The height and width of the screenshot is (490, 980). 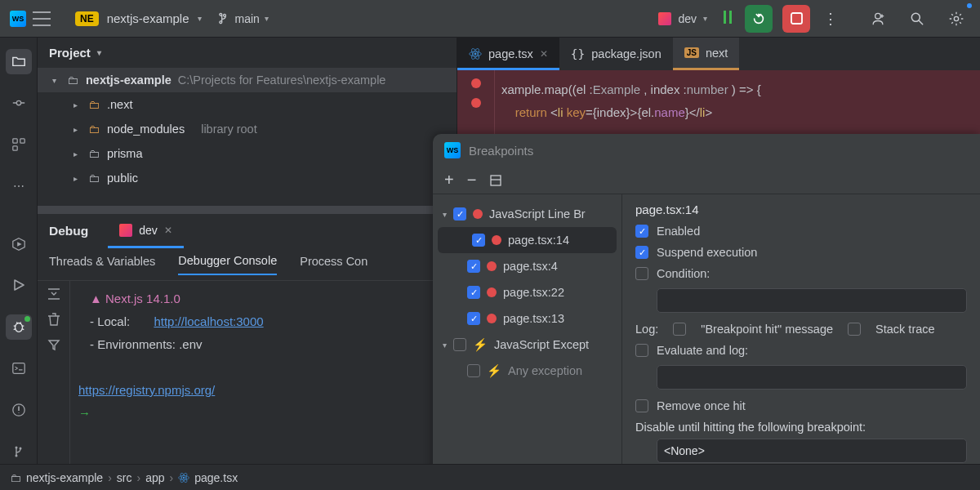 I want to click on dialog-titlebar: WS Breakpoints, so click(x=706, y=150).